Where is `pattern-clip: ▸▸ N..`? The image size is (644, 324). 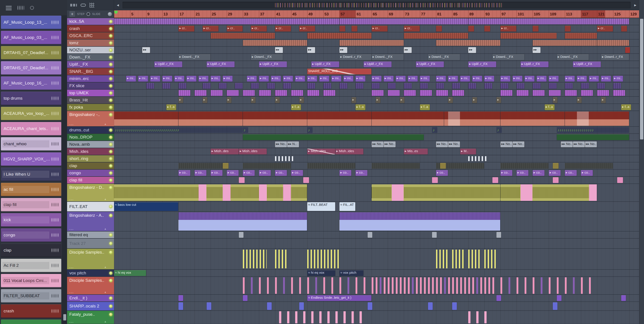
pattern-clip: ▸▸ N.. is located at coordinates (293, 144).